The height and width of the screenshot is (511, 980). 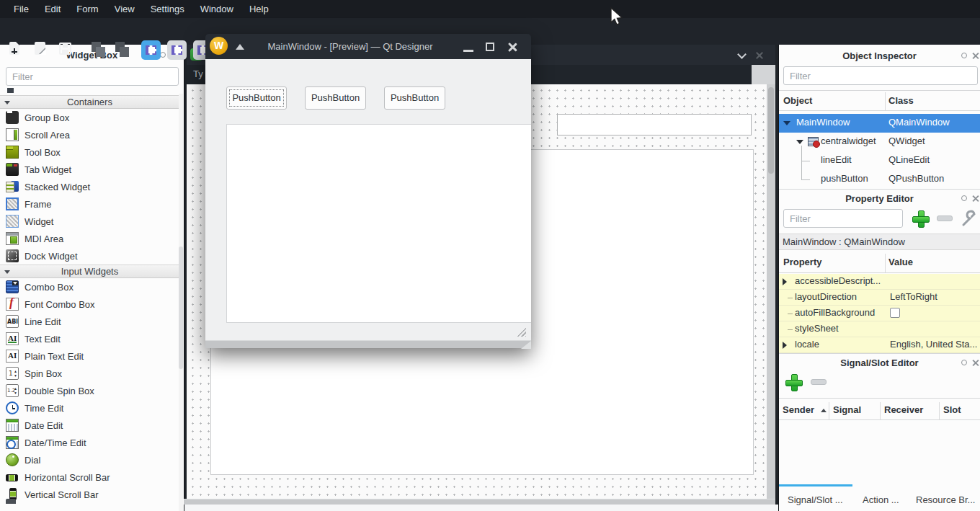 What do you see at coordinates (89, 117) in the screenshot?
I see `widget-item-group-box: Group Box` at bounding box center [89, 117].